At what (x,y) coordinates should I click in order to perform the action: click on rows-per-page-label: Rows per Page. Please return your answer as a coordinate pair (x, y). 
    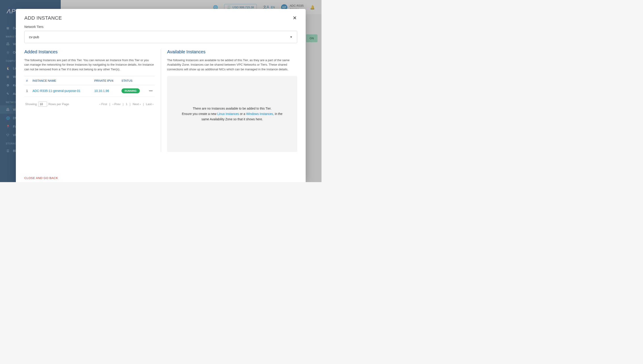
    Looking at the image, I should click on (59, 104).